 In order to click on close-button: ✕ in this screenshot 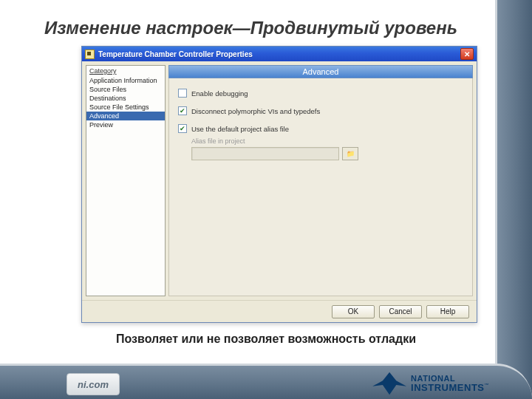, I will do `click(467, 54)`.